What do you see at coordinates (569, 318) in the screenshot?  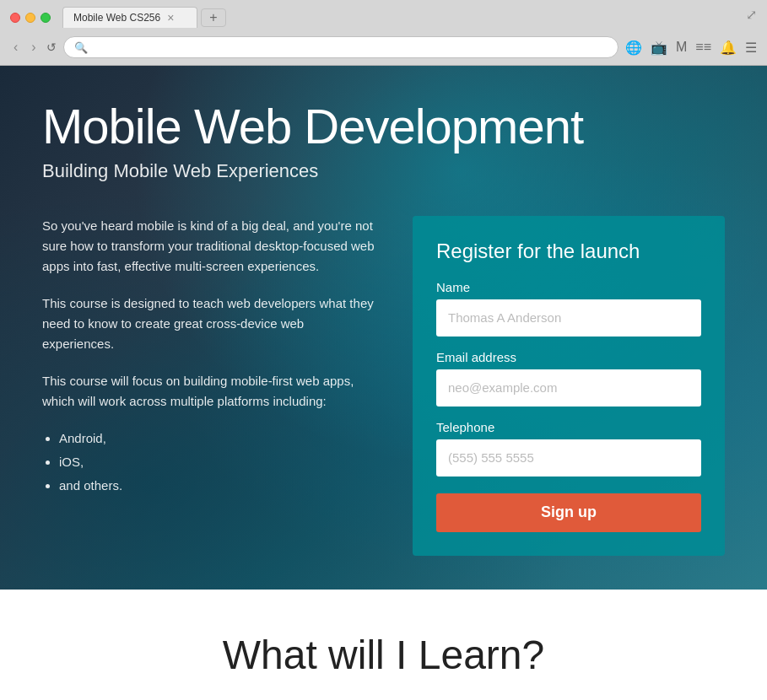 I see `name-input` at bounding box center [569, 318].